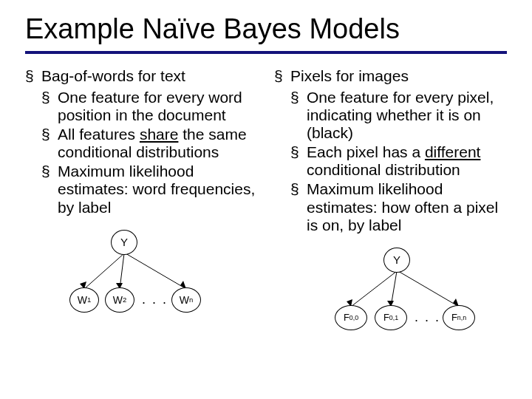 This screenshot has height=399, width=532. I want to click on title-rule, so click(266, 52).